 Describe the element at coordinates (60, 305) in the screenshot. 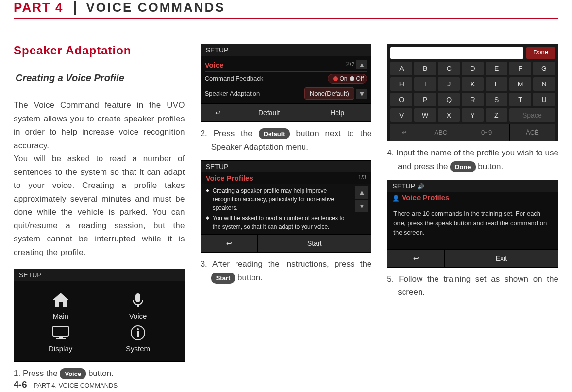

I see `setup-item-main: Main` at that location.